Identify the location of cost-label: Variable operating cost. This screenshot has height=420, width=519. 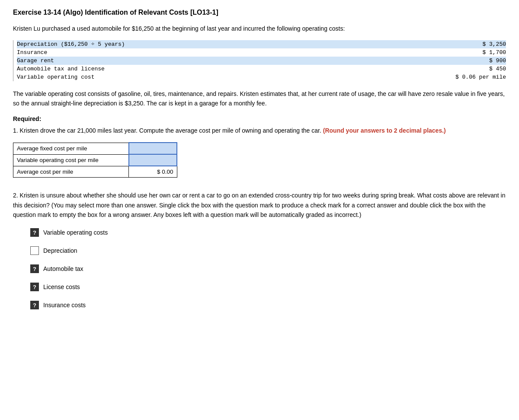
(73, 77).